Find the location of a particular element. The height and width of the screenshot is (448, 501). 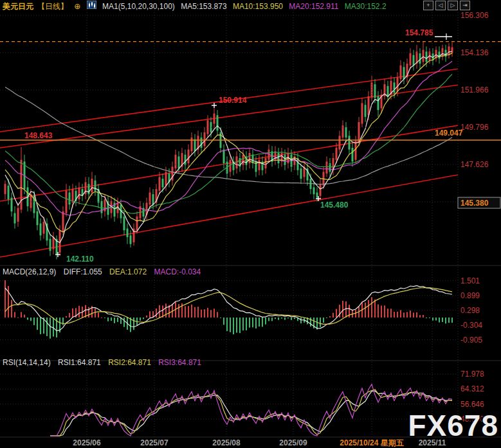

pan-icon: + is located at coordinates (428, 5).